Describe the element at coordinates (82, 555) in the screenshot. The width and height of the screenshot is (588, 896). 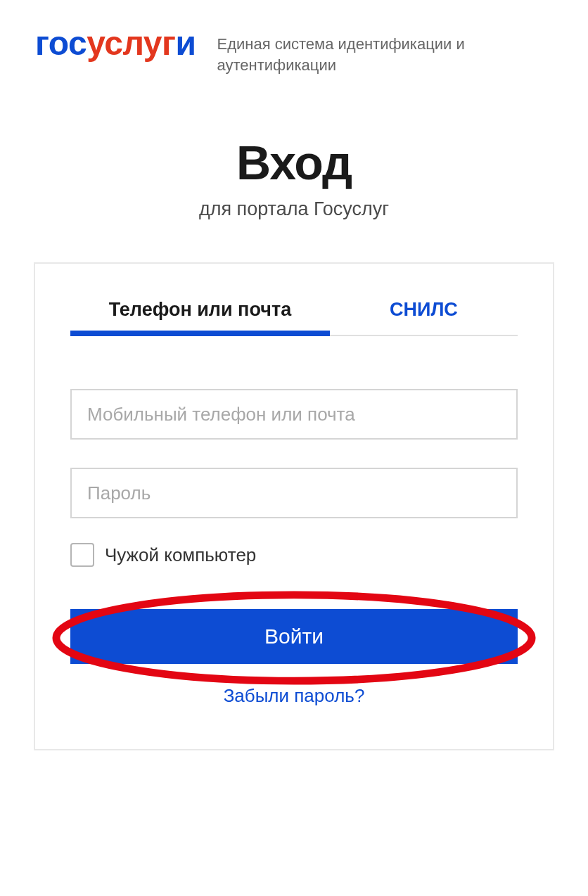
I see `foreign-computer-checkbox` at that location.